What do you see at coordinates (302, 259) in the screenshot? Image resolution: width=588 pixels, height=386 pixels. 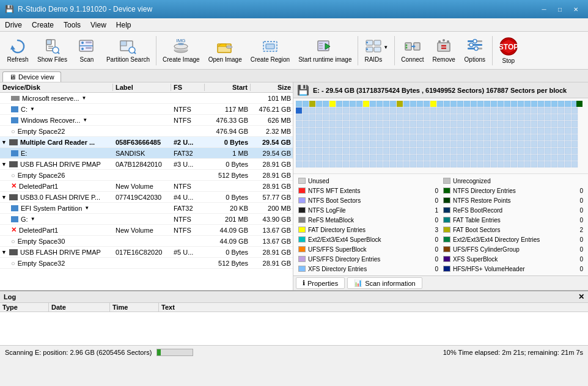 I see `legend-color-ufs-dir` at bounding box center [302, 259].